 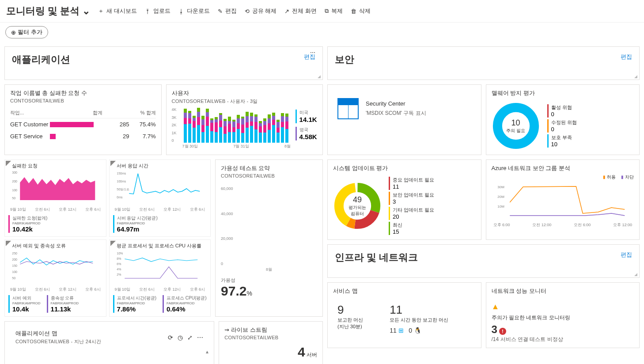 What do you see at coordinates (143, 113) in the screenshot?
I see `col-pct: % 합계` at bounding box center [143, 113].